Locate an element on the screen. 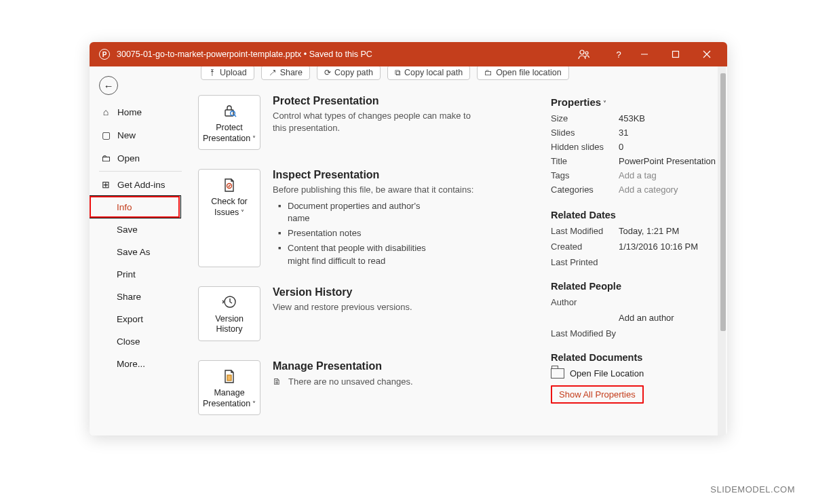 Image resolution: width=814 pixels, height=504 pixels. open-icon: 🗀 is located at coordinates (106, 158).